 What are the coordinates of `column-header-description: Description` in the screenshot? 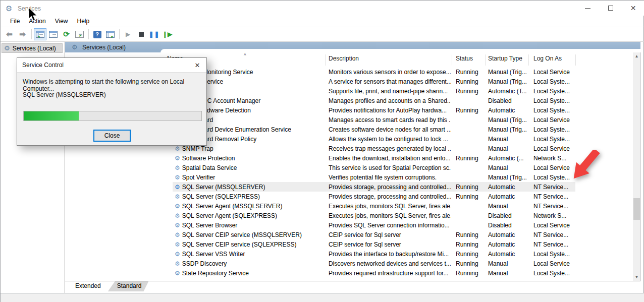 It's located at (344, 61).